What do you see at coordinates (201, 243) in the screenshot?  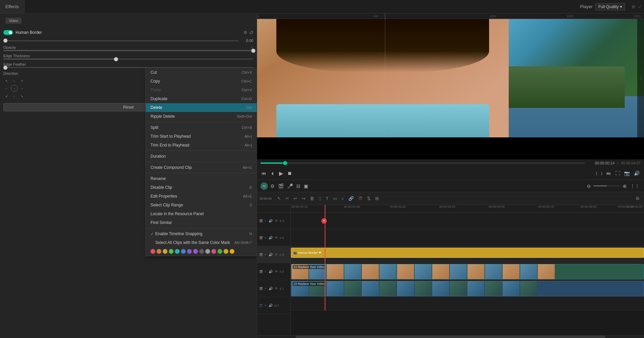 I see `ctx-same-color: Select All Clips with the Same Color Mar…` at bounding box center [201, 243].